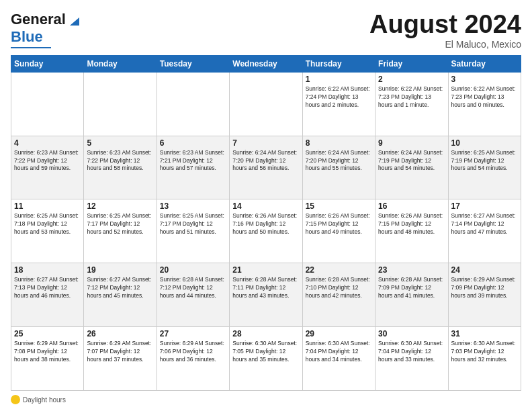  What do you see at coordinates (38, 19) in the screenshot?
I see `logo-text: General` at bounding box center [38, 19].